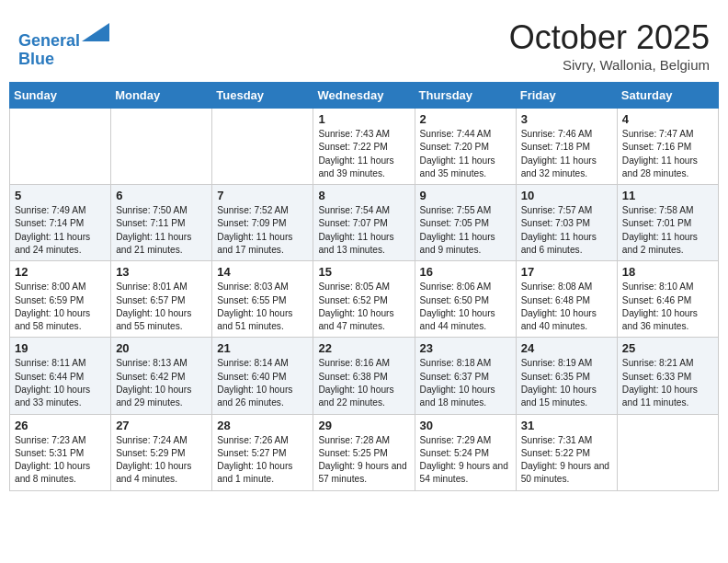 The image size is (728, 563). What do you see at coordinates (667, 147) in the screenshot?
I see `calendar-cell: 4Sunrise: 7:47 AM Sunset: 7:16 PM Daylig…` at bounding box center [667, 147].